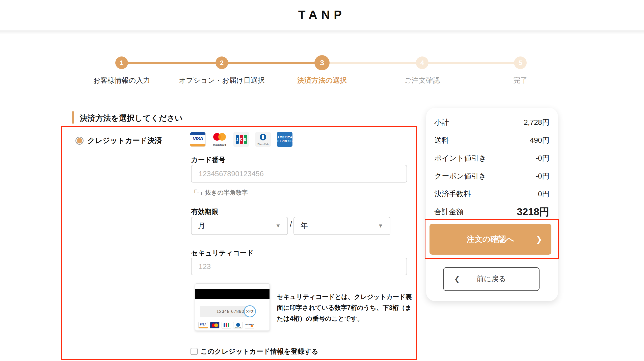  Describe the element at coordinates (442, 123) in the screenshot. I see `subtotal-label: 小計` at that location.